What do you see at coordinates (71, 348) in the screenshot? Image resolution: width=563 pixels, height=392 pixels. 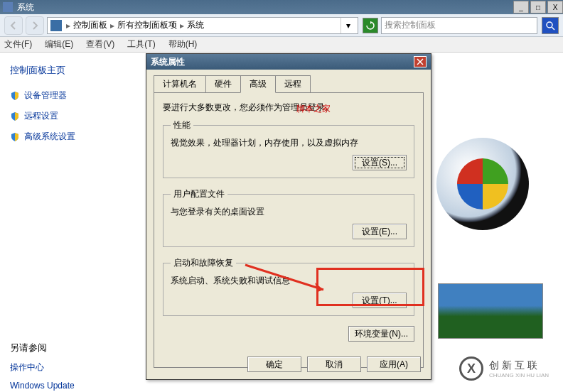 I see `see-also-heading: 另请参阅` at bounding box center [71, 348].